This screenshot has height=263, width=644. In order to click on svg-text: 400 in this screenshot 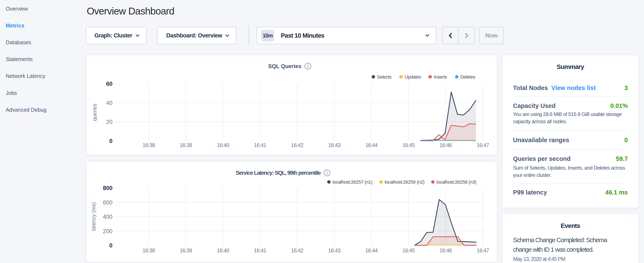, I will do `click(108, 217)`.